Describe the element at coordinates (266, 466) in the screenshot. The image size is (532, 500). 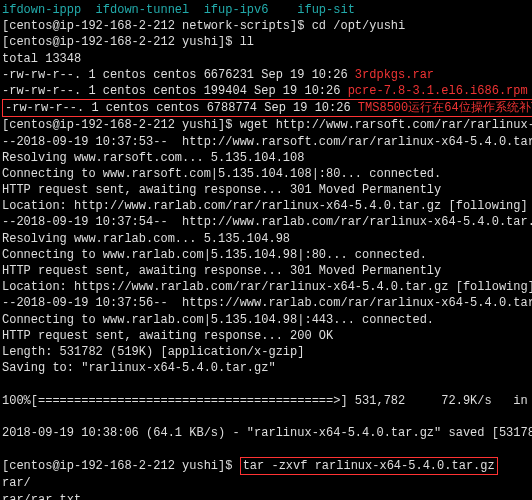
I see `prompt-line: [centos@ip-192-168-2-212 yushi]$ tar -zx…` at that location.